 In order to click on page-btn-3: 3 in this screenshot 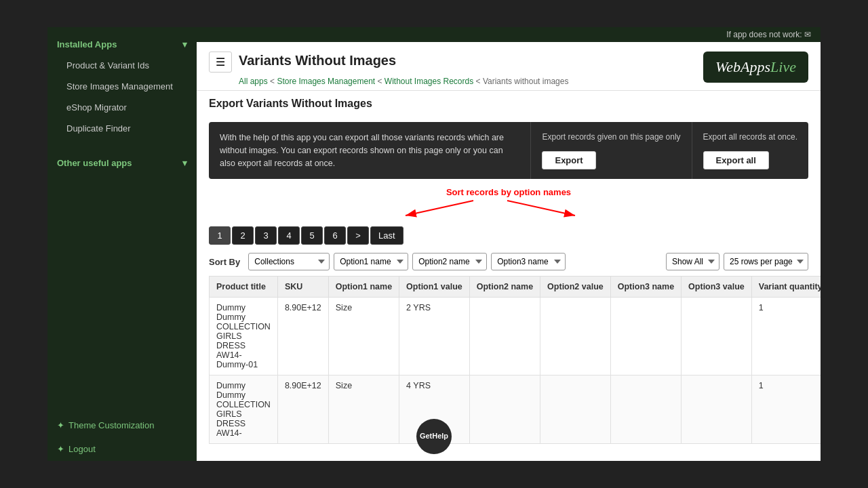, I will do `click(266, 236)`.